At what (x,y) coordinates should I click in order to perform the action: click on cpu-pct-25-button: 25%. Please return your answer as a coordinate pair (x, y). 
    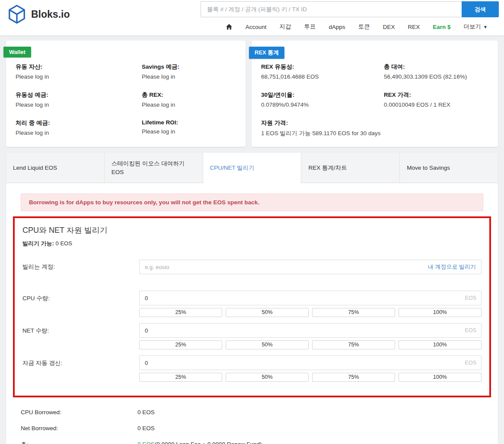
    Looking at the image, I should click on (181, 313).